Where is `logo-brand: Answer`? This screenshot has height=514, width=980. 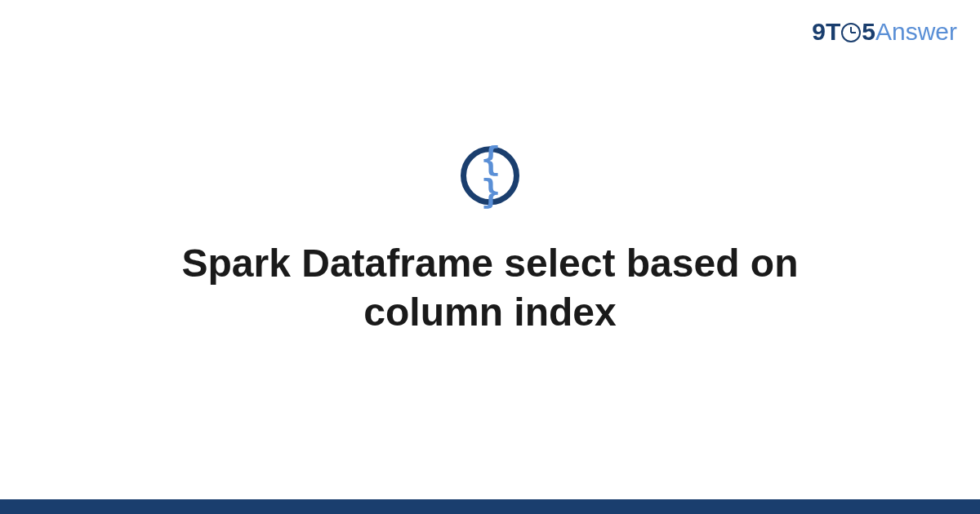
logo-brand: Answer is located at coordinates (916, 32).